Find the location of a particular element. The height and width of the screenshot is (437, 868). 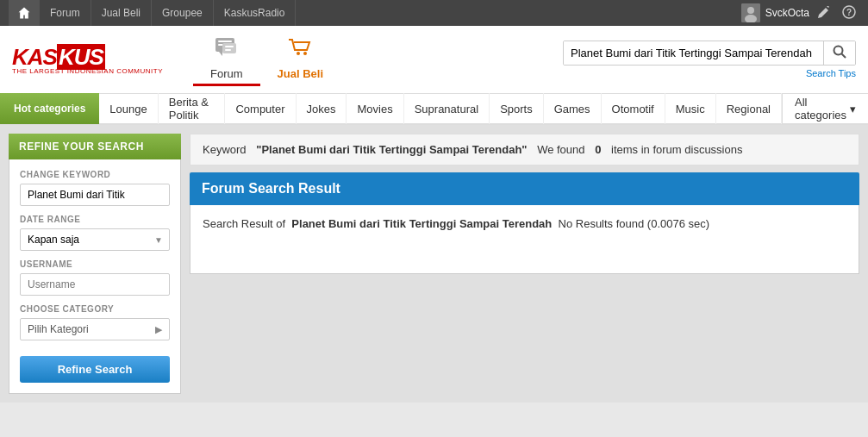

username-input is located at coordinates (95, 284).